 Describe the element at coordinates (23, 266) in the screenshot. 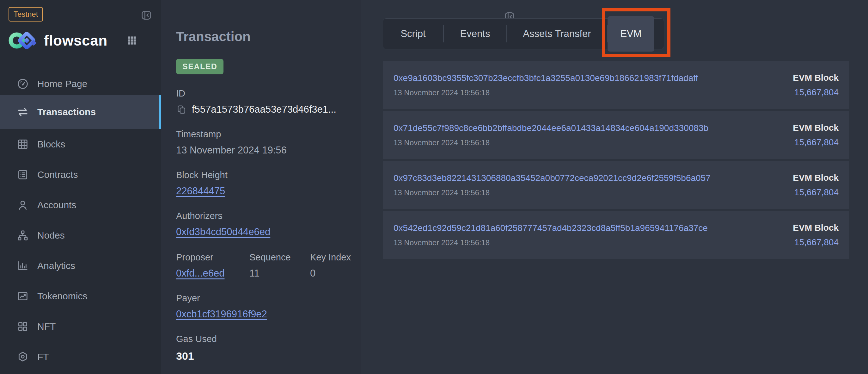

I see `bar-chart-icon` at that location.